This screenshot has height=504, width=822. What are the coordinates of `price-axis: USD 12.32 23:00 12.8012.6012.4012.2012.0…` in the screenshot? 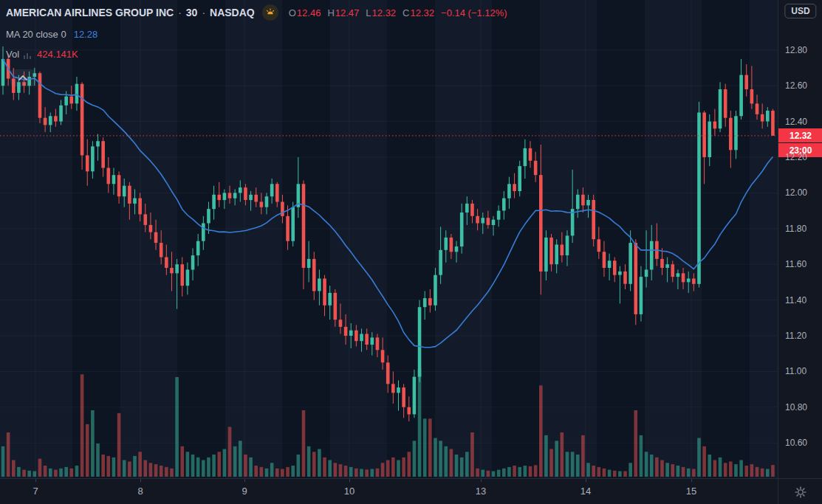 It's located at (800, 239).